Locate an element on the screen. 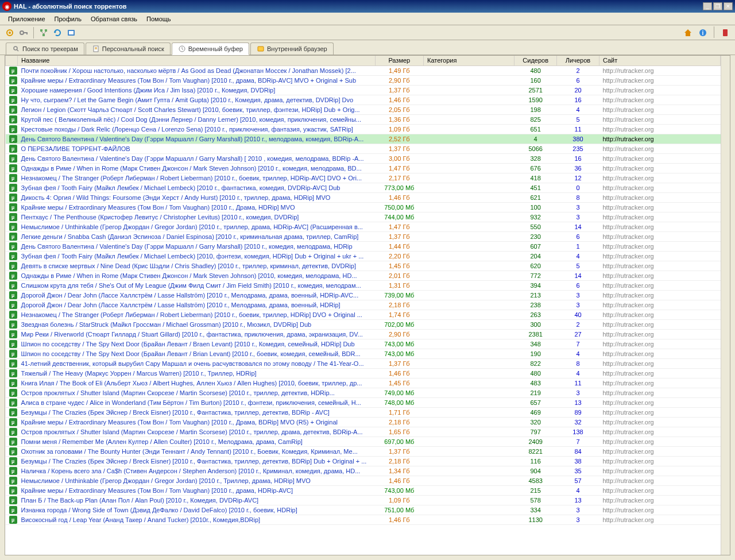 This screenshot has height=560, width=735. torrent-title: Зубная фея / Tooth Fairy (Майкл Лембек /… is located at coordinates (181, 188).